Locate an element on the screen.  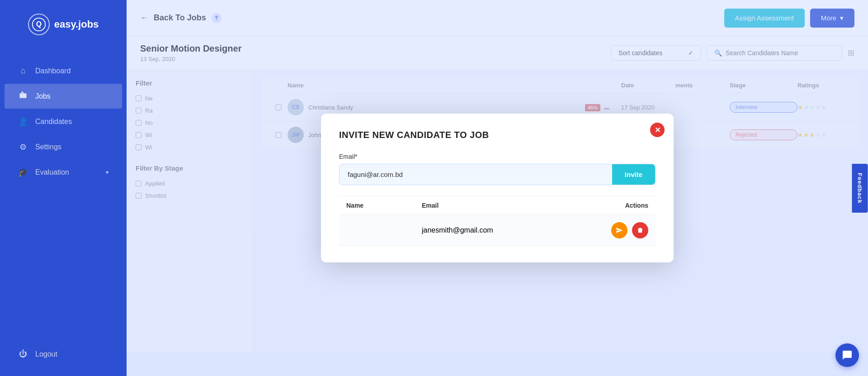
sidebar-item-label-dashboard: Dashboard is located at coordinates (53, 71).